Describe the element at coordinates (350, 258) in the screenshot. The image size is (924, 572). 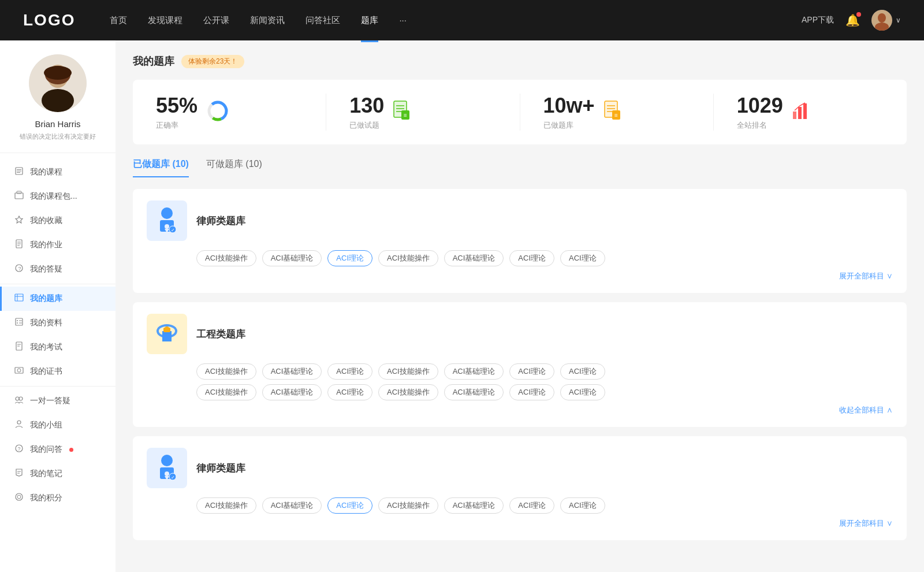
I see `tag-1-2: ACI理论` at that location.